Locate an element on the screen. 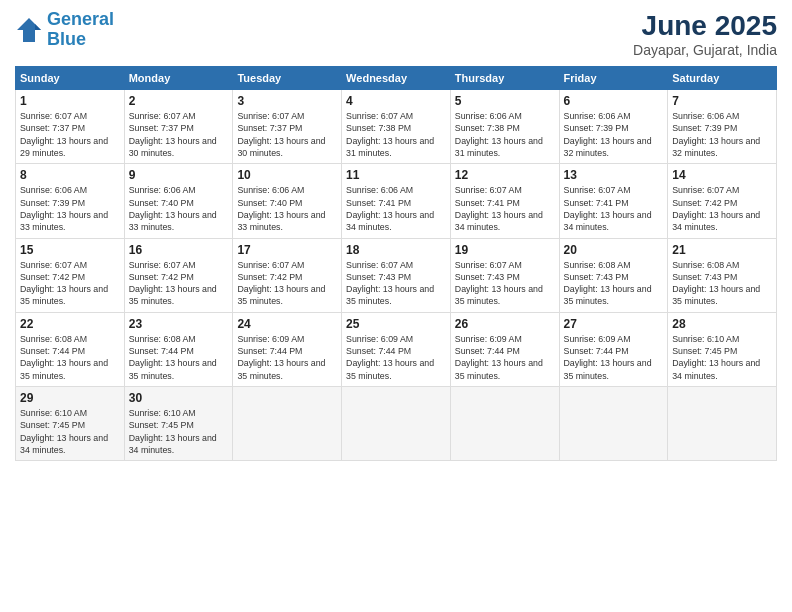  day-cell: 20 Sunrise: 6:08 AM Sunset: 7:43 PM Dayl… is located at coordinates (614, 275).